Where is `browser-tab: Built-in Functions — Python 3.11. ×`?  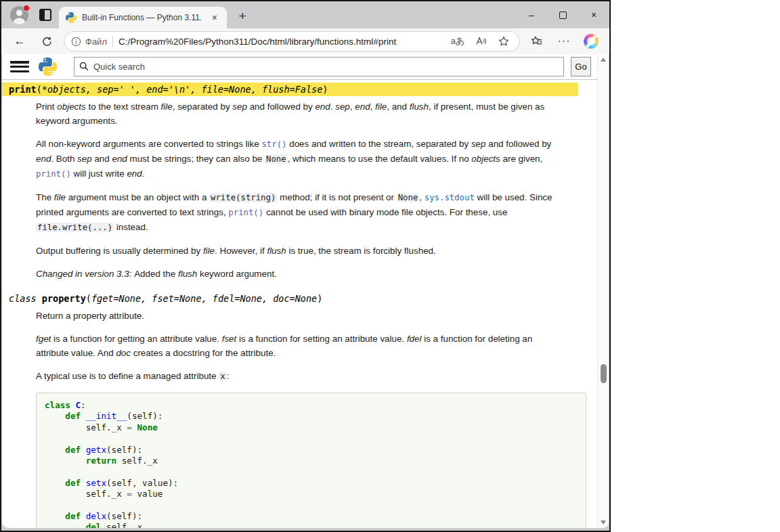
browser-tab: Built-in Functions — Python 3.11. × is located at coordinates (143, 18).